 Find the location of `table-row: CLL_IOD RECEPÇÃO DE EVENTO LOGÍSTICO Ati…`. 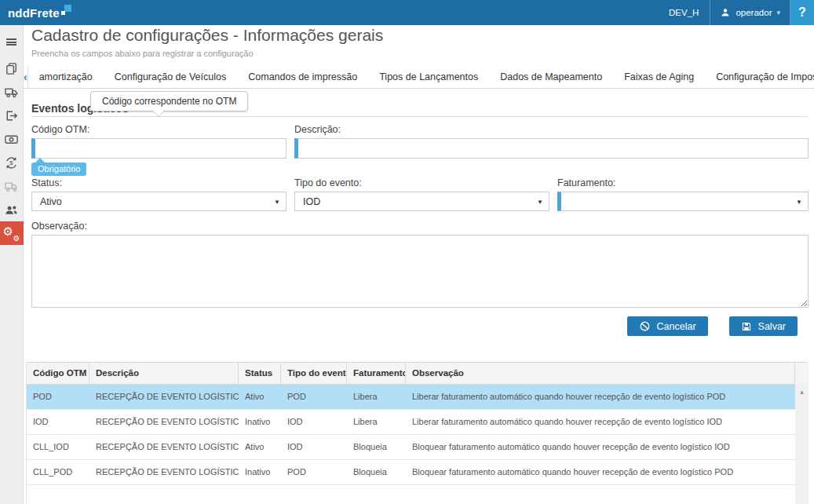

table-row: CLL_IOD RECEPÇÃO DE EVENTO LOGÍSTICO Ati… is located at coordinates (418, 447).